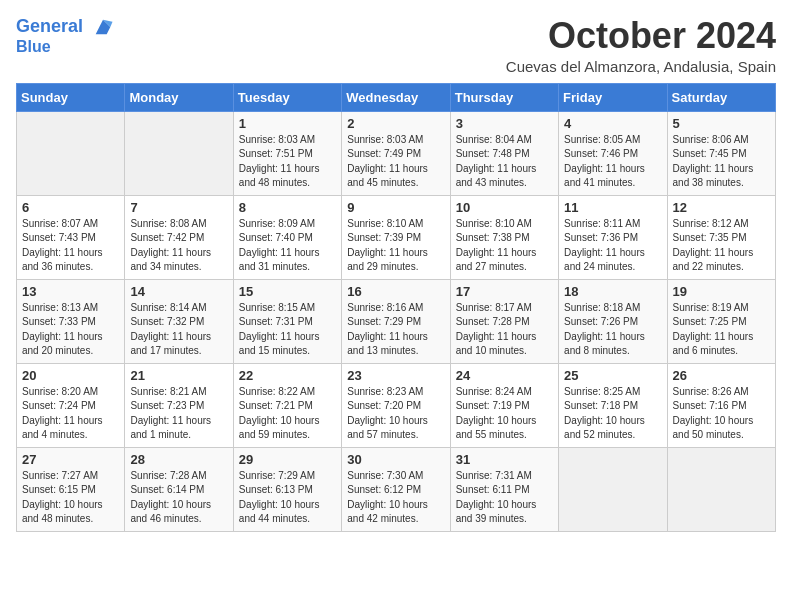 The height and width of the screenshot is (612, 792). What do you see at coordinates (504, 153) in the screenshot?
I see `calendar-cell: 3Sunrise: 8:04 AMSunset: 7:48 PMDaylight…` at bounding box center [504, 153].